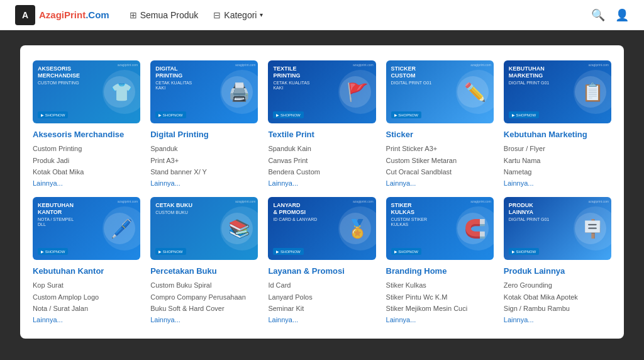 Image resolution: width=644 pixels, height=360 pixels. I want to click on product-card-kulkas: STIKERKULKAS CUSTOM STIKER KULKAS 🧲 ▶ SH…, so click(440, 261).